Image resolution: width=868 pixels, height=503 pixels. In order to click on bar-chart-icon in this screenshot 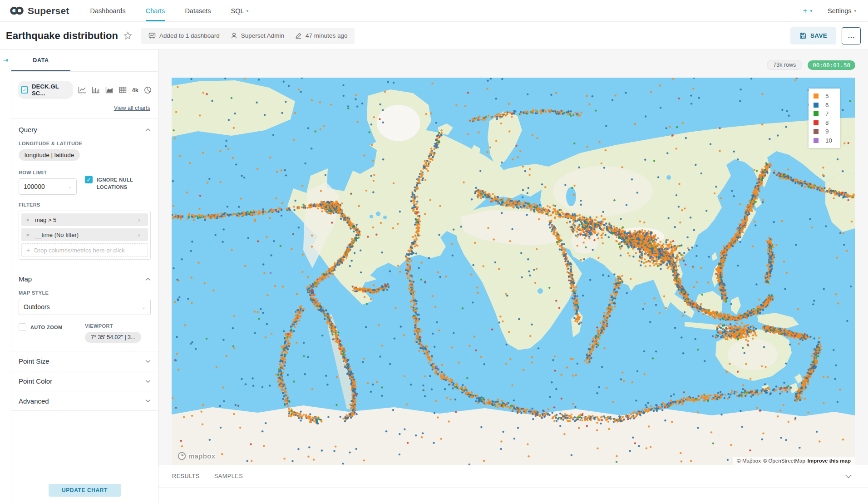, I will do `click(96, 90)`.